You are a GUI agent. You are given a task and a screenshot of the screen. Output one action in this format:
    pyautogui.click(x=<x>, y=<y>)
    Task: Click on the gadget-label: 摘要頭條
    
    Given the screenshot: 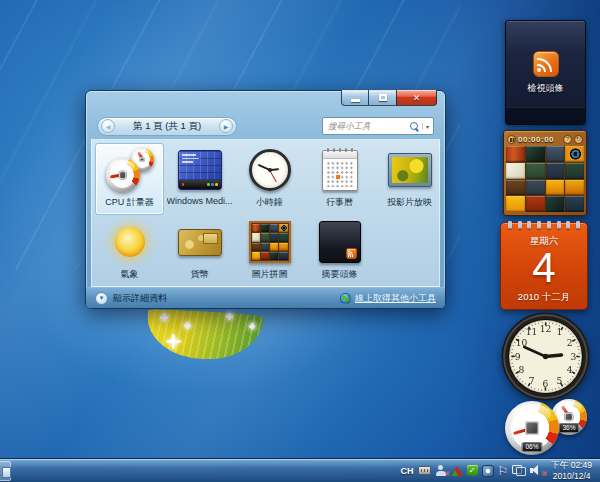 What is the action you would take?
    pyautogui.click(x=340, y=274)
    